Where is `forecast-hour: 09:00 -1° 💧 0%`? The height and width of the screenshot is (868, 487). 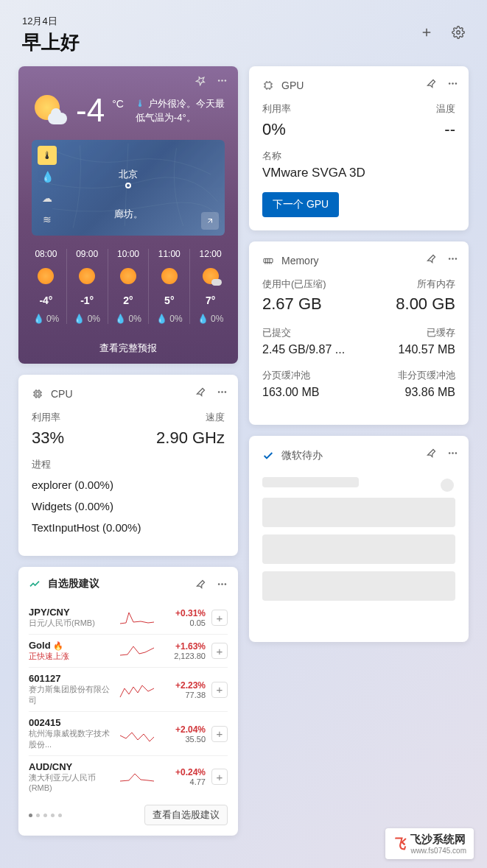
forecast-hour: 09:00 -1° 💧 0% is located at coordinates (88, 286).